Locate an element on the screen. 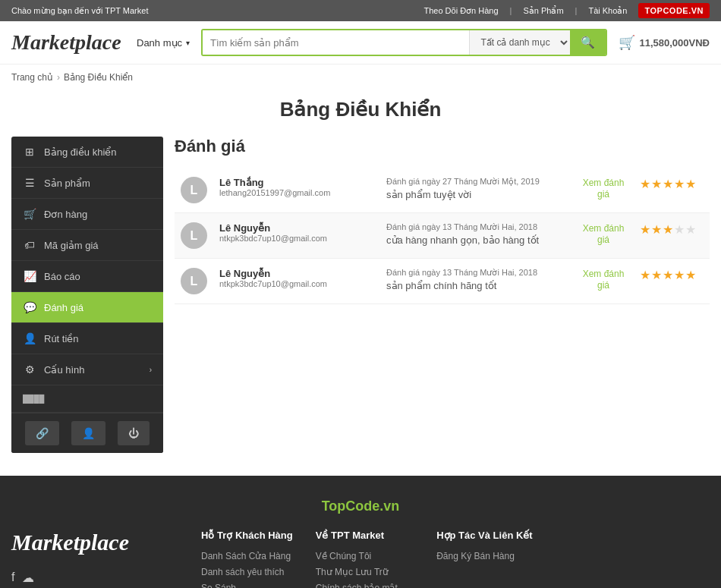 This screenshot has height=588, width=721. page-title: Bảng Điều Khiển is located at coordinates (360, 114).